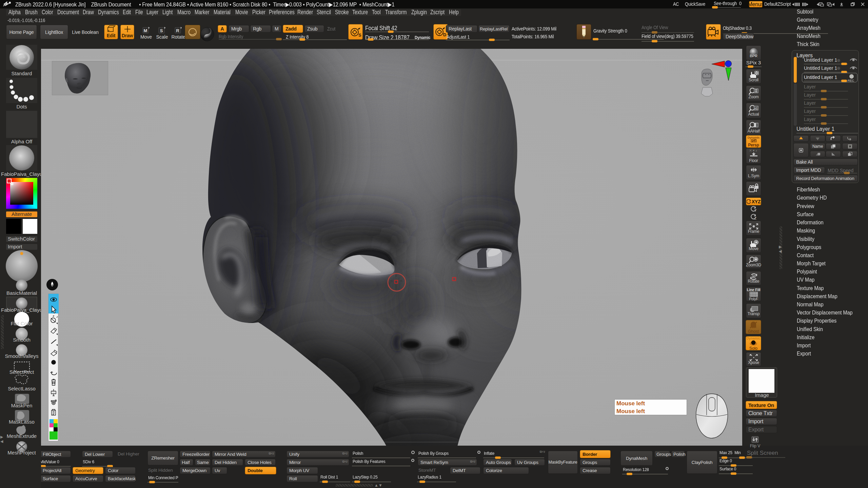  Describe the element at coordinates (15, 247) in the screenshot. I see `svg-text: Import` at that location.